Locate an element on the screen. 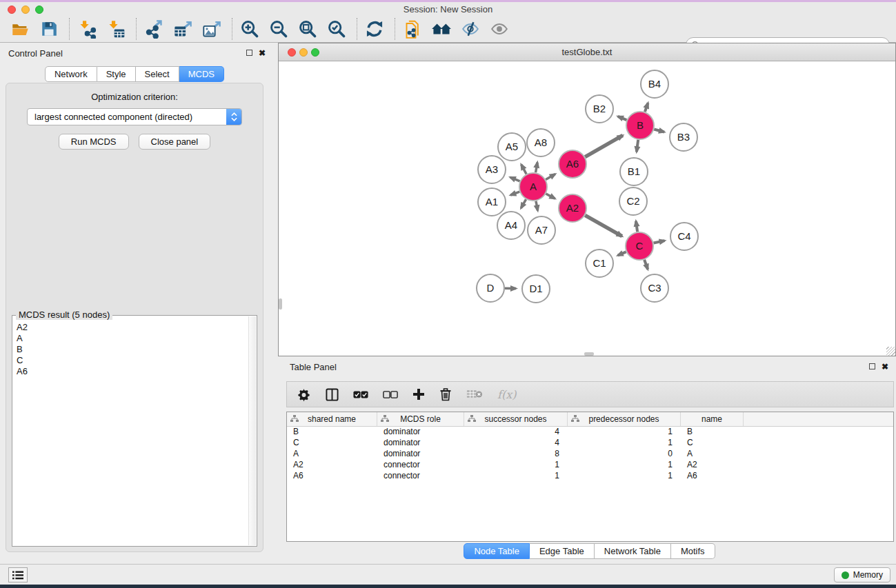 Image resolution: width=896 pixels, height=588 pixels. mcds-result-item: A2 is located at coordinates (135, 327).